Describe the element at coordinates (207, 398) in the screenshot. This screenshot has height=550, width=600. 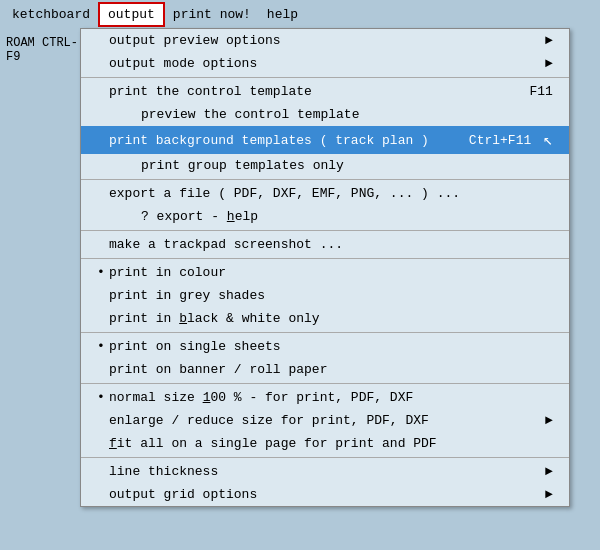
I see `size-underline: 1` at that location.